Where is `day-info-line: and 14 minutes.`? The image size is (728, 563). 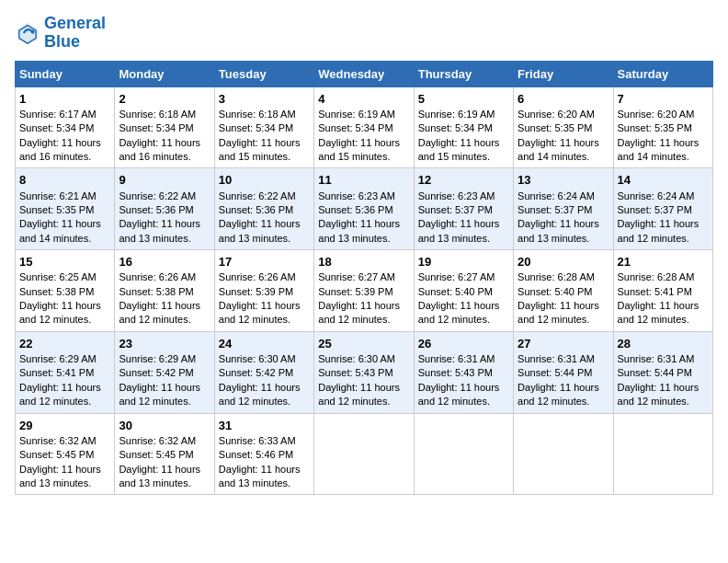
day-info-line: and 14 minutes. is located at coordinates (64, 239).